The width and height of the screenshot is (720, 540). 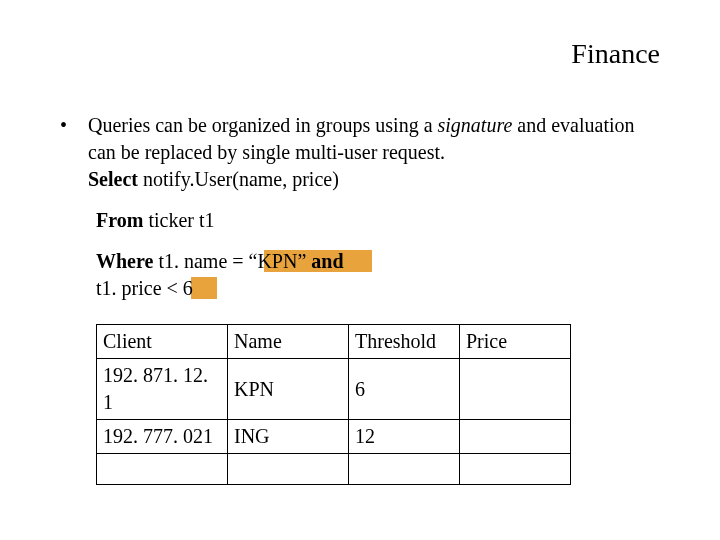 I want to click on where-mid: t1. name = “KPN”, so click(x=232, y=261).